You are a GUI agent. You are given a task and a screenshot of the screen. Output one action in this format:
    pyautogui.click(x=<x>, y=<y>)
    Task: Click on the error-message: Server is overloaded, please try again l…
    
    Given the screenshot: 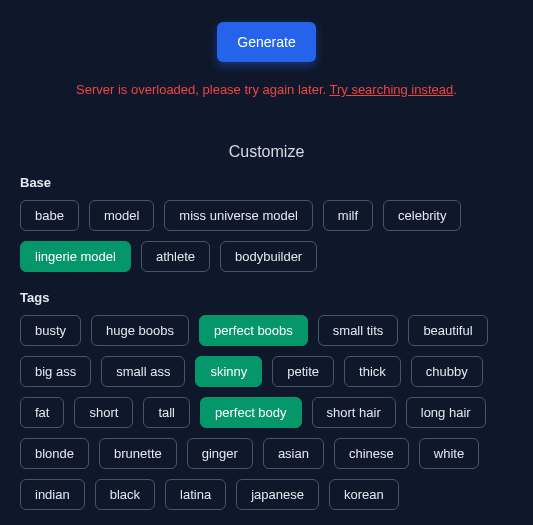 What is the action you would take?
    pyautogui.click(x=266, y=90)
    